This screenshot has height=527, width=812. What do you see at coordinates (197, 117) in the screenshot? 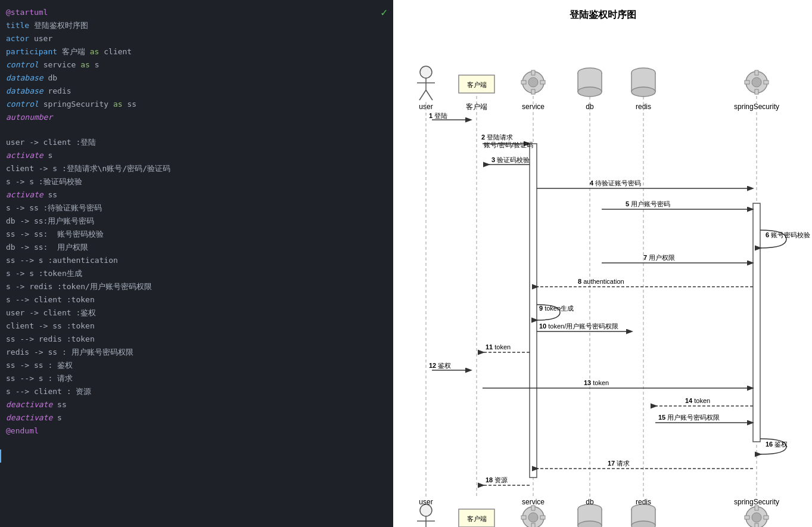
I see `code-line: autonumber` at bounding box center [197, 117].